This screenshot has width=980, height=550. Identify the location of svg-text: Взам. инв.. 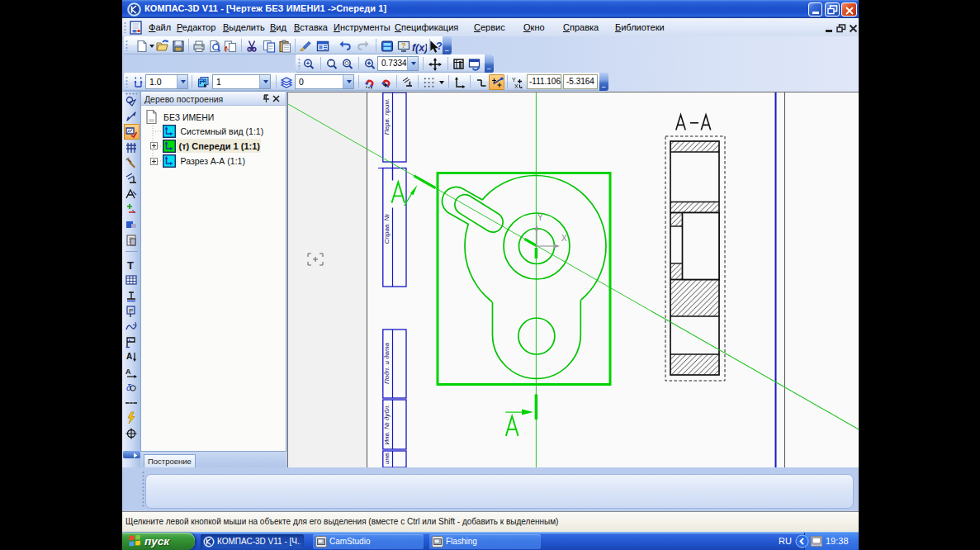
(386, 459).